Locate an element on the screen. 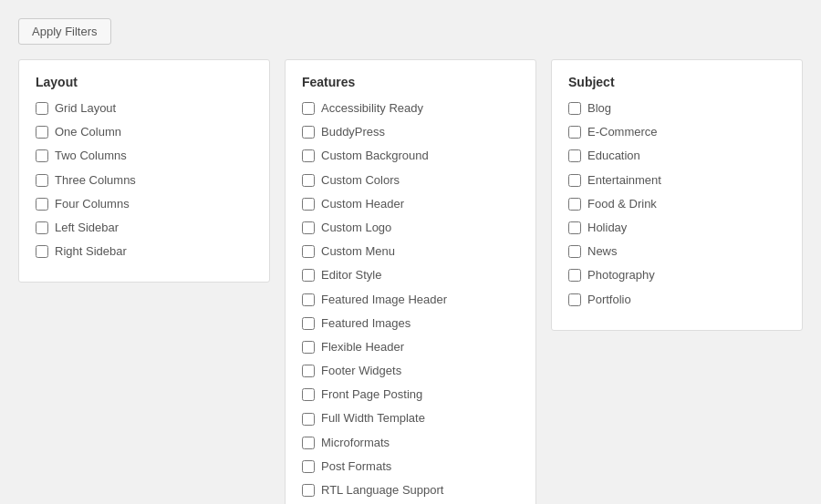 The height and width of the screenshot is (504, 821). subject-label-8: Portfolio is located at coordinates (609, 300).